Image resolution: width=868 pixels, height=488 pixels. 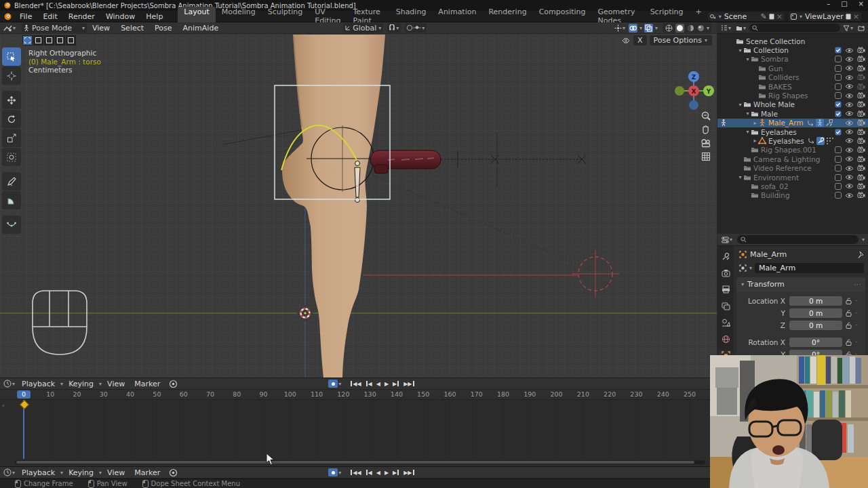 What do you see at coordinates (147, 384) in the screenshot?
I see `timeline-menu-marker: Marker` at bounding box center [147, 384].